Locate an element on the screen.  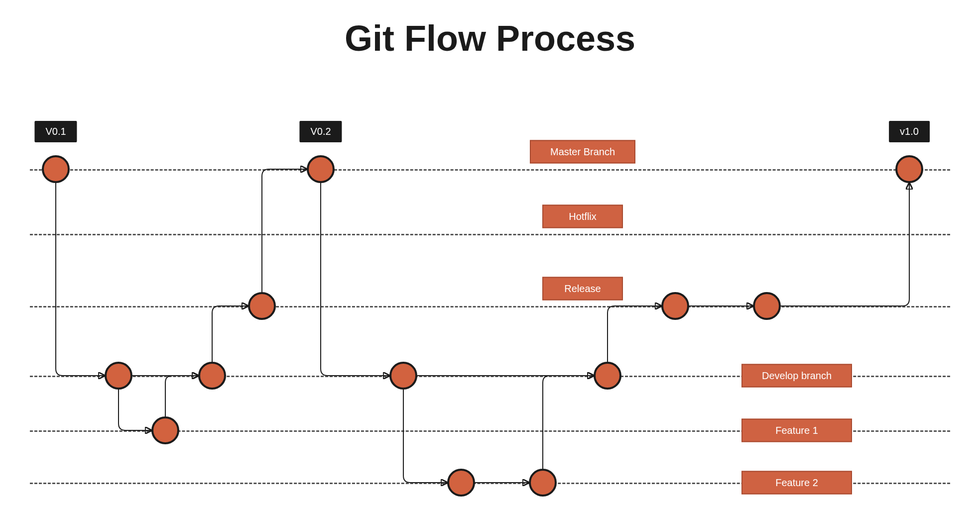
connector-f1a-to-d2 is located at coordinates (182, 396).